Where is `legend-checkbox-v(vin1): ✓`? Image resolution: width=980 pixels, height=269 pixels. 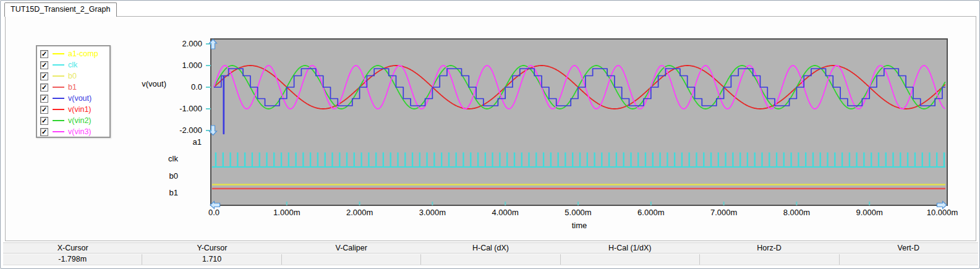 legend-checkbox-v(vin1): ✓ is located at coordinates (45, 110).